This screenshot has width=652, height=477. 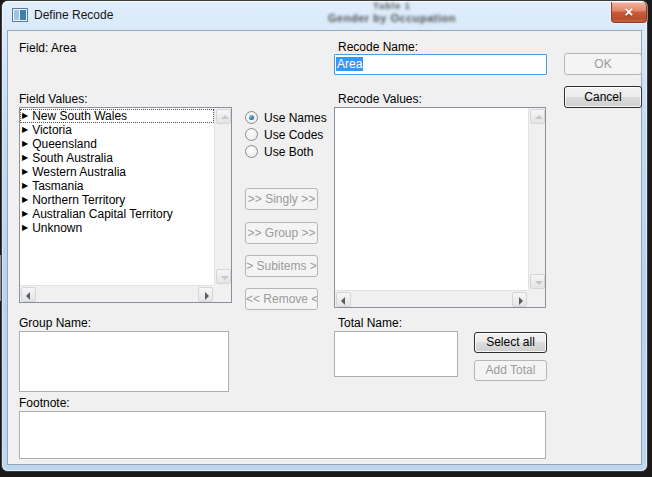 I want to click on total-name-label: Total Name:, so click(x=370, y=323).